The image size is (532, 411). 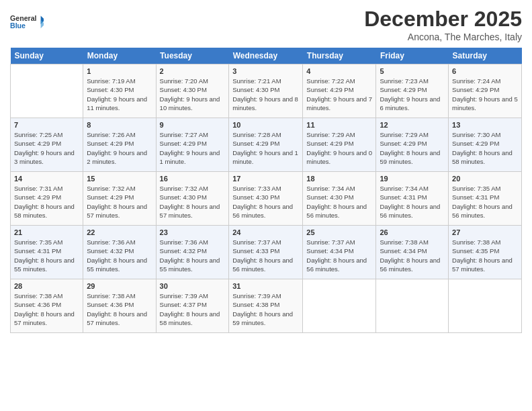 What do you see at coordinates (266, 253) in the screenshot?
I see `calendar-week-row: 21 Sunrise: 7:35 AM Sunset: 4:31 PM Dayl…` at bounding box center [266, 253].